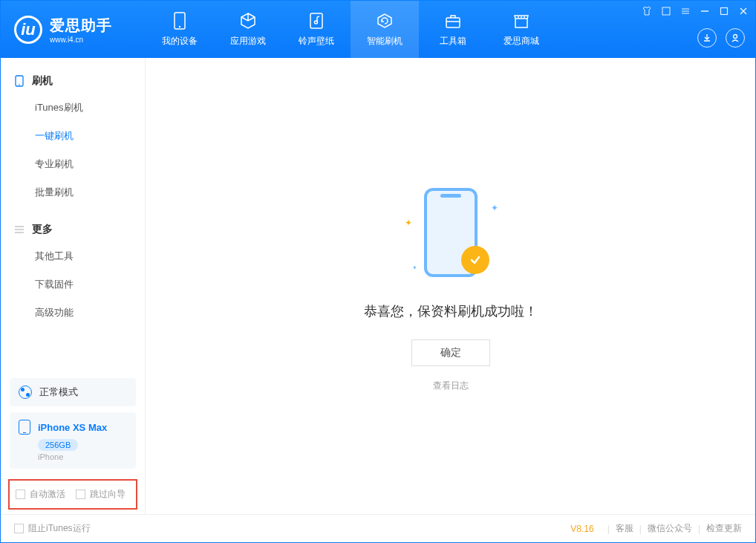 The width and height of the screenshot is (756, 543). I want to click on header-right-icons, so click(721, 38).